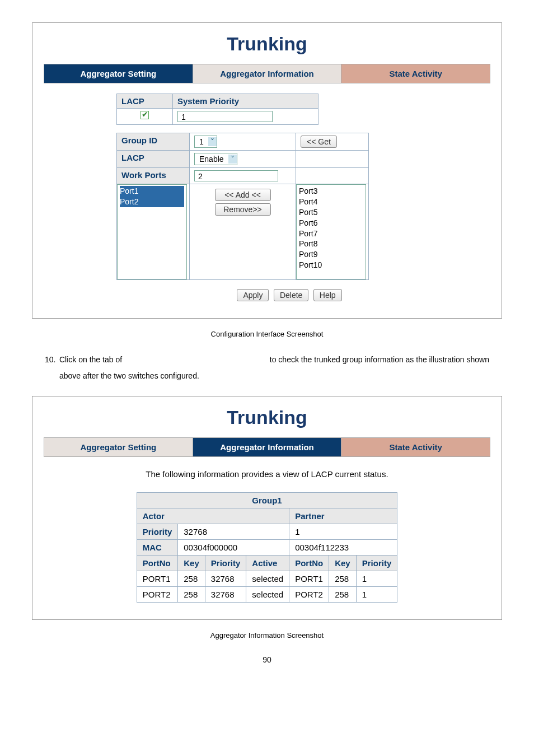  What do you see at coordinates (145, 101) in the screenshot?
I see `lacp-label: LACP` at bounding box center [145, 101].